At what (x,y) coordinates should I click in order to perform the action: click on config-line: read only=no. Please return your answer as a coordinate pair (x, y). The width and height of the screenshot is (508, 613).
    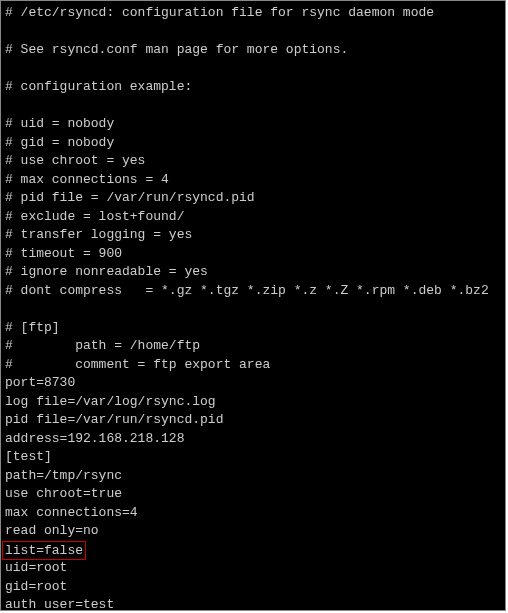
    Looking at the image, I should click on (253, 532).